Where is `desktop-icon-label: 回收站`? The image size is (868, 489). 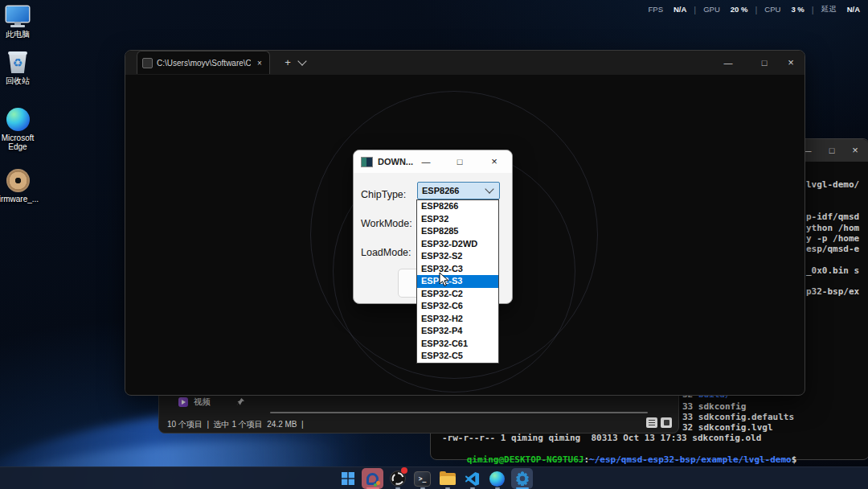
desktop-icon-label: 回收站 is located at coordinates (22, 80).